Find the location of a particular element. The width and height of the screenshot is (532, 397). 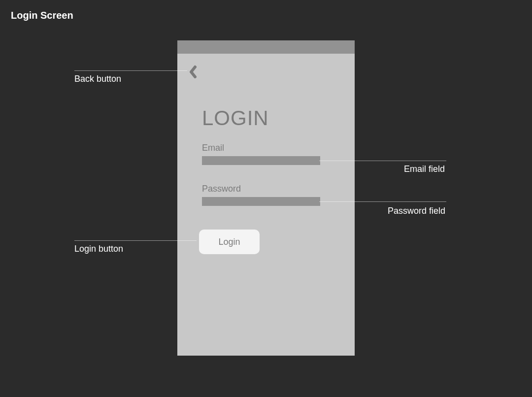

email-field-group: Email is located at coordinates (261, 154).